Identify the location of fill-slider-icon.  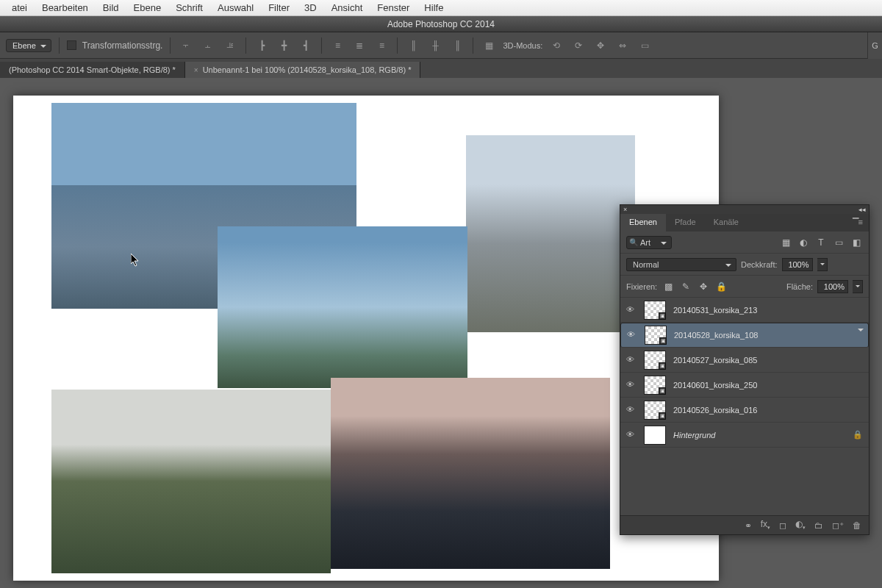
(858, 287).